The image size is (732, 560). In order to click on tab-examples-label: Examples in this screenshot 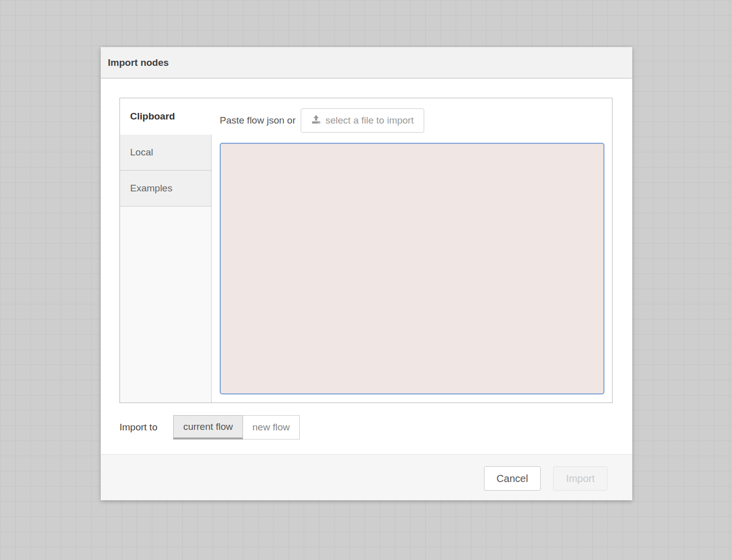, I will do `click(151, 188)`.